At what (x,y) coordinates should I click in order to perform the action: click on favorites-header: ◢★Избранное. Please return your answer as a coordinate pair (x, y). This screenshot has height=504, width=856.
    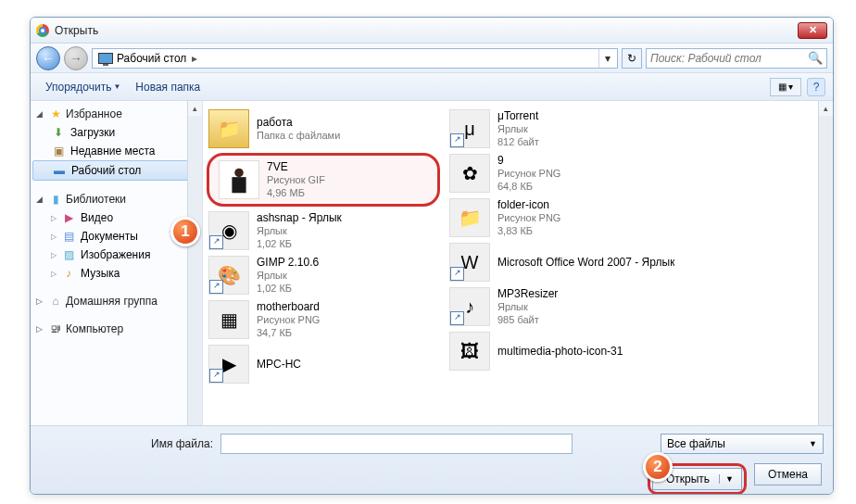
    Looking at the image, I should click on (117, 114).